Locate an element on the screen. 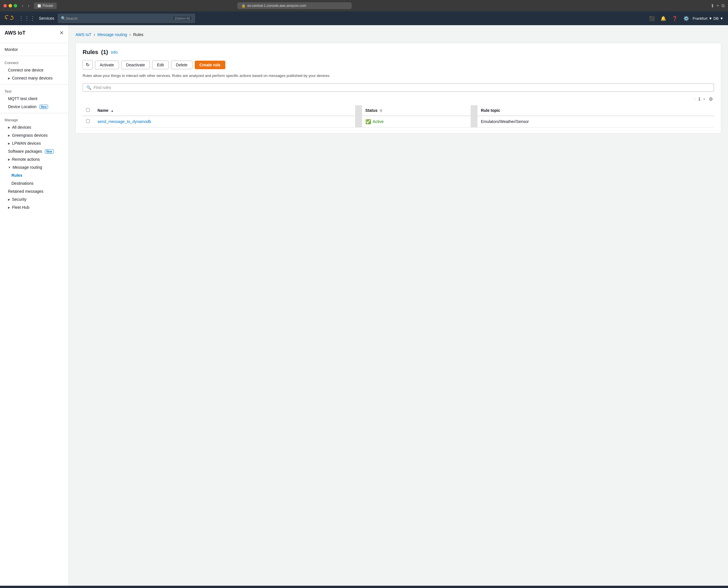  search-icon: 🔍 is located at coordinates (89, 87).